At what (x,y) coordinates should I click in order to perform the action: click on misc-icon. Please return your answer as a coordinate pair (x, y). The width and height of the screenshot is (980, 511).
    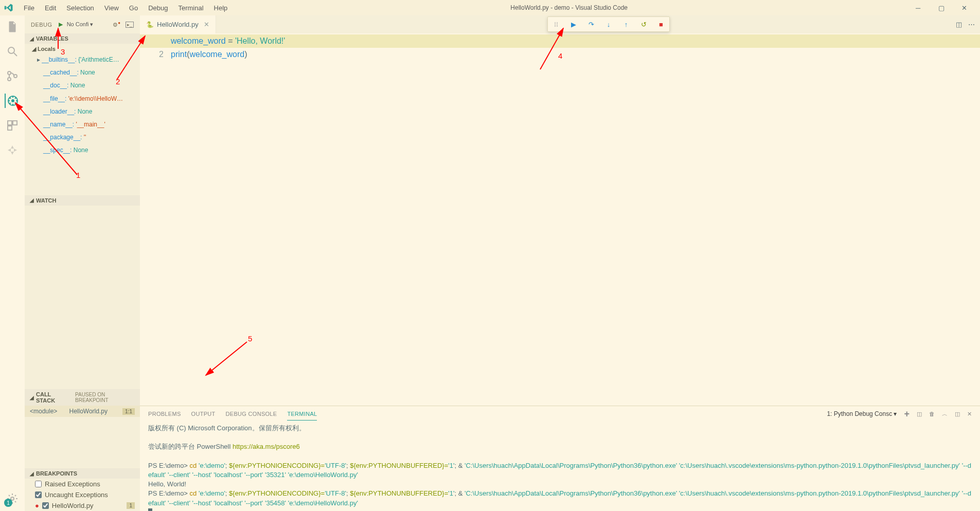
    Looking at the image, I should click on (12, 150).